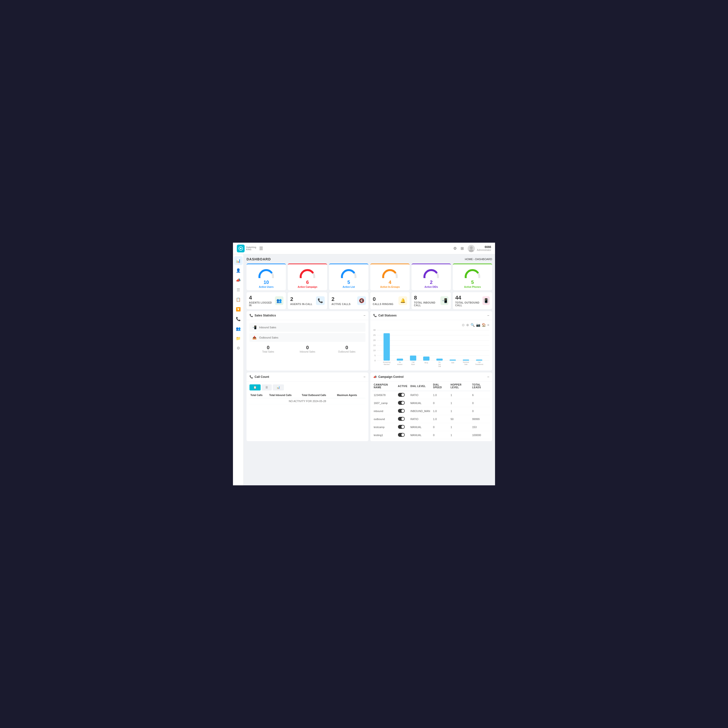  What do you see at coordinates (431, 411) in the screenshot?
I see `campaign-row-2: inboundINBOUND_MAN1.010` at bounding box center [431, 411].